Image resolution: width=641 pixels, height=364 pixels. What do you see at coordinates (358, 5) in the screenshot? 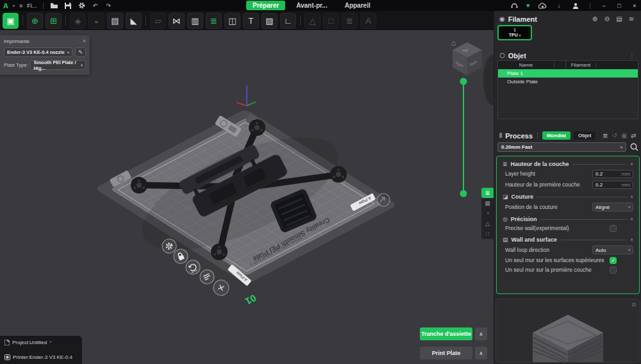
I see `tab-device: Appareil` at bounding box center [358, 5].